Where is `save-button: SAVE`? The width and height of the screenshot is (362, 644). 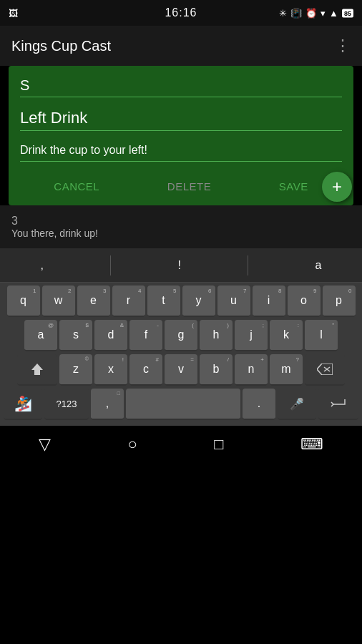
save-button: SAVE is located at coordinates (293, 186).